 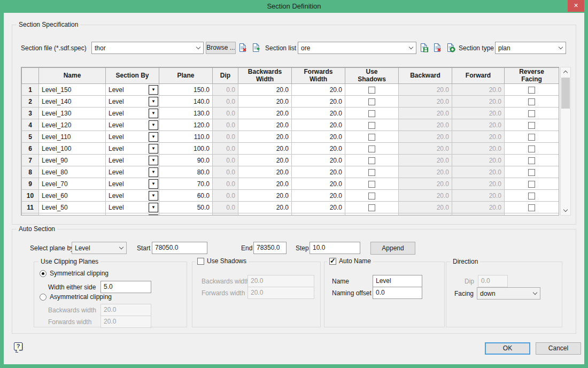 I want to click on plane-cell: 120.0, so click(x=186, y=125).